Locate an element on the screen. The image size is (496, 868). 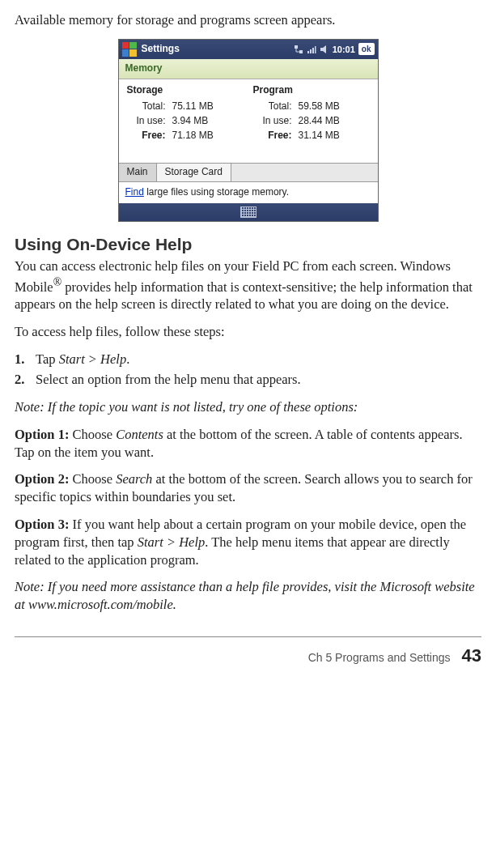
tab-main: Main is located at coordinates (138, 172).